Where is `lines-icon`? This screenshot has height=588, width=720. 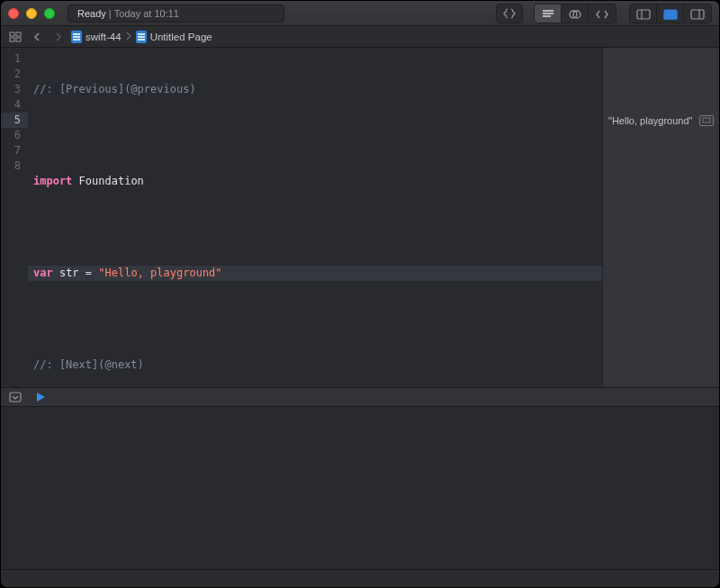 lines-icon is located at coordinates (548, 14).